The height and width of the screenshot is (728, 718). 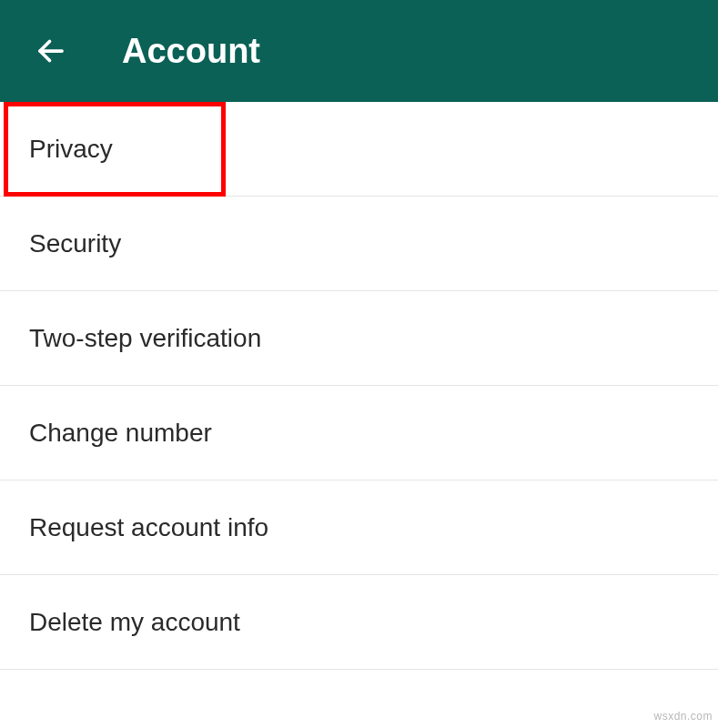 What do you see at coordinates (359, 528) in the screenshot?
I see `list-item-request-account-info: Request account info` at bounding box center [359, 528].